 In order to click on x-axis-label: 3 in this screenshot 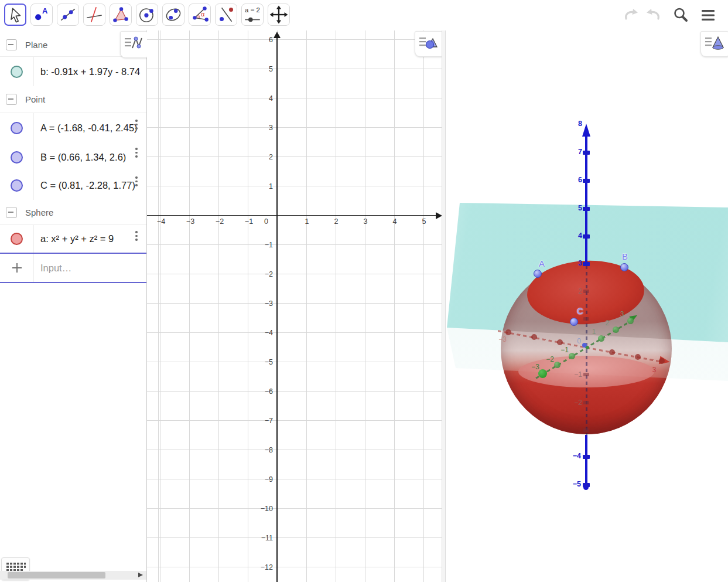, I will do `click(654, 370)`.